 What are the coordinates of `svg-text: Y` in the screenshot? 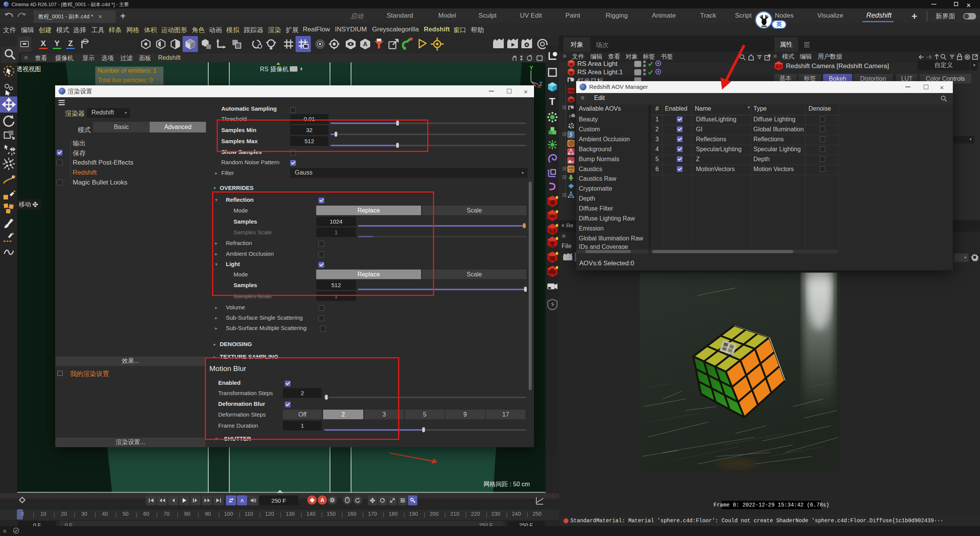 It's located at (531, 67).